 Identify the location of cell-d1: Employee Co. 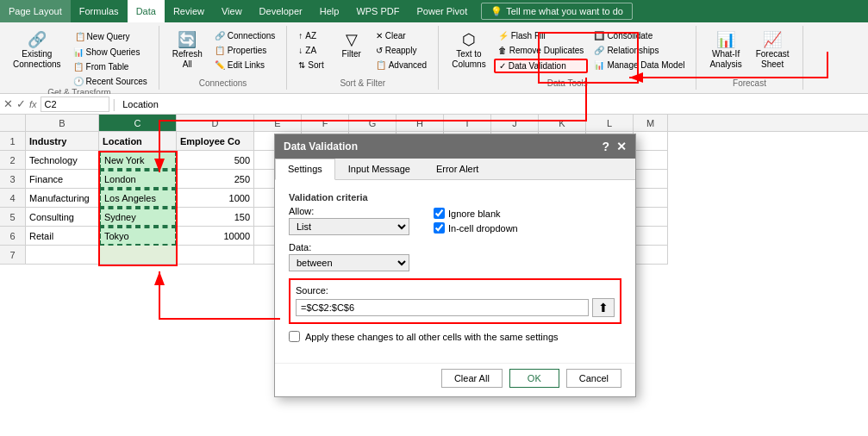
(215, 141).